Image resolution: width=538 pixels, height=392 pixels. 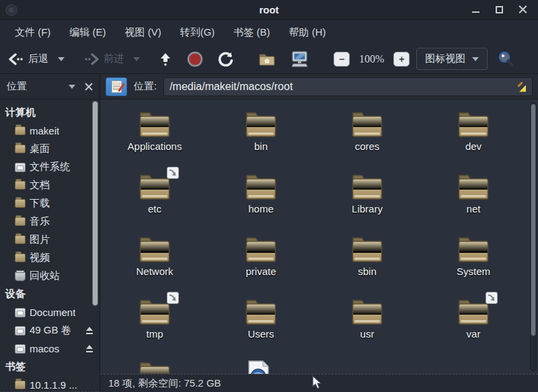 I want to click on location-path: /media/makeit/macos/root, so click(x=343, y=87).